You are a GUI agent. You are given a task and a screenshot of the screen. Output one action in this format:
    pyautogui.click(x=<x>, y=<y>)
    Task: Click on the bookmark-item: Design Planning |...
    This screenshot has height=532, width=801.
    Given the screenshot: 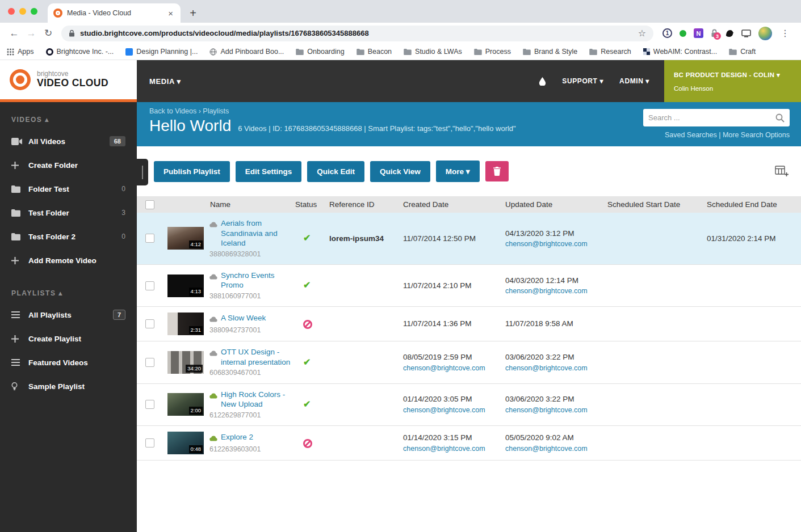 What is the action you would take?
    pyautogui.click(x=161, y=52)
    